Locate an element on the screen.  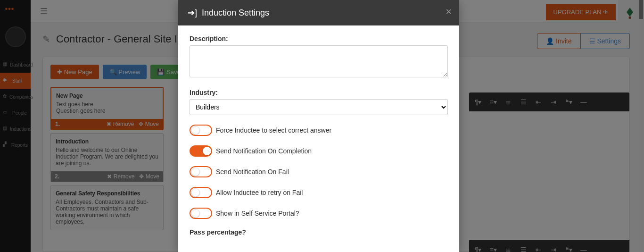
force-correct-toggle is located at coordinates (201, 130).